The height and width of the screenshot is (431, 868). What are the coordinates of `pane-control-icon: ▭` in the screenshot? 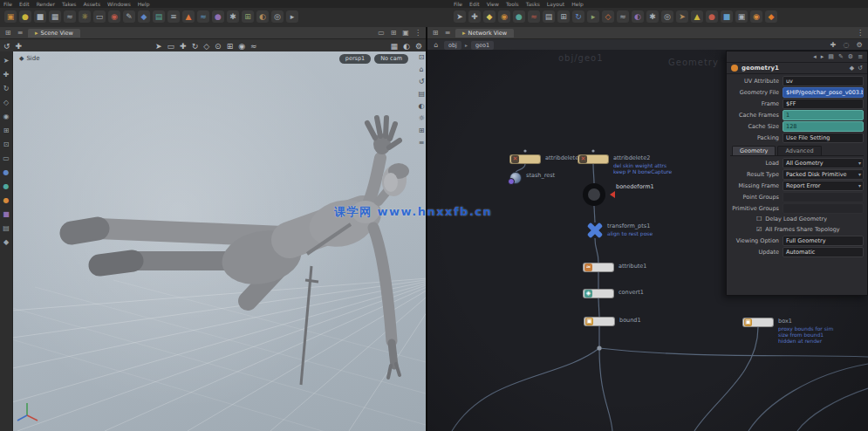 It's located at (381, 33).